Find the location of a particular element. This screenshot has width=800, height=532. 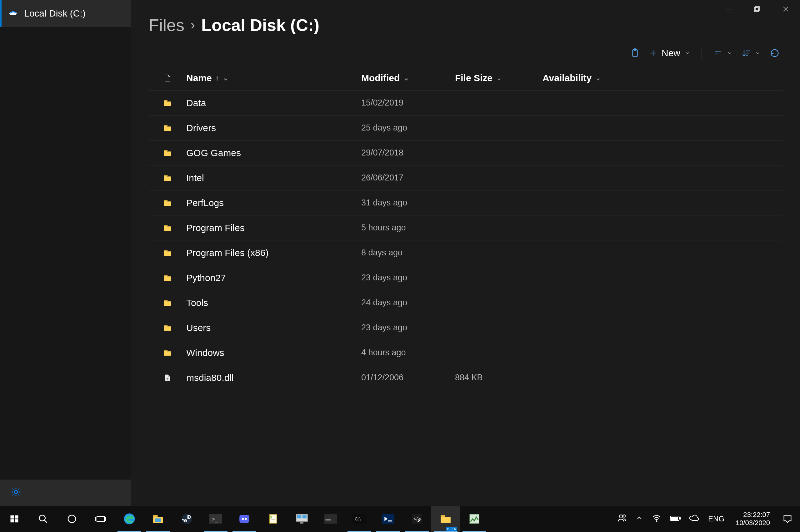

column-name-label: Name is located at coordinates (199, 78).